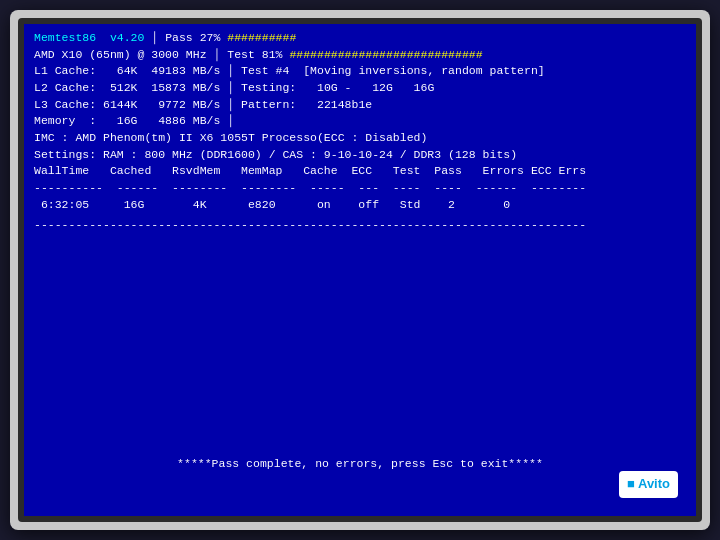 This screenshot has height=540, width=720. I want to click on table-data-row: 6:32:05 16G 4K e820 on off Std 2 0, so click(360, 206).